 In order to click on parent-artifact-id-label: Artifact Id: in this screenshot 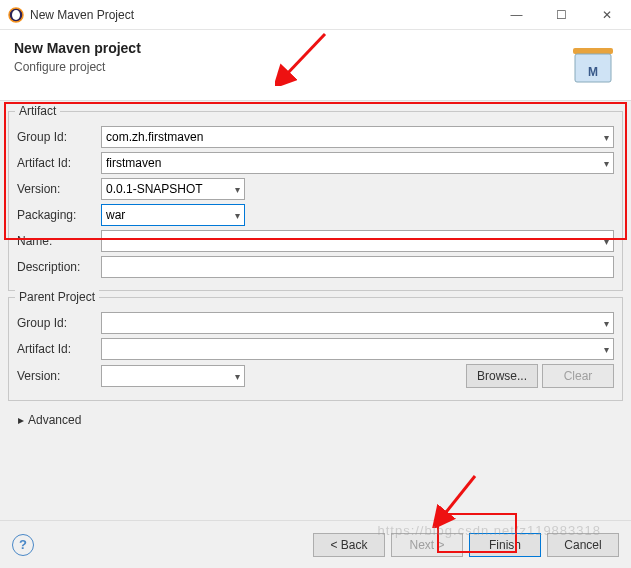, I will do `click(56, 349)`.